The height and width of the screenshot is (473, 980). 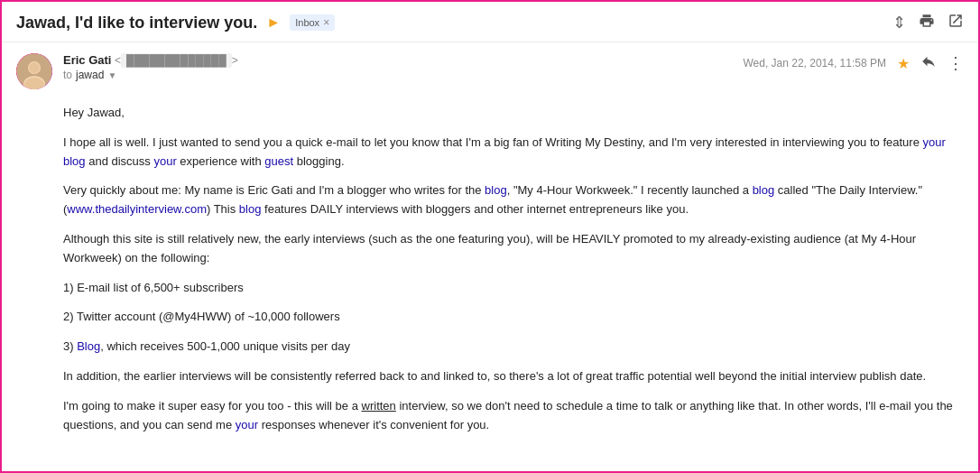 I want to click on p1-text1: I hope all is well. I just wanted to sen…, so click(x=493, y=143).